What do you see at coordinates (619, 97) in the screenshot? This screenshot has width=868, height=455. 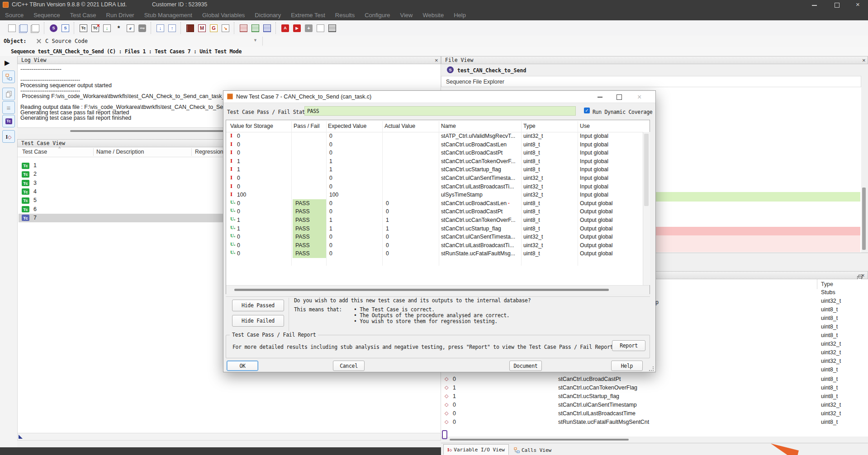 I see `dialog-maximize-button` at bounding box center [619, 97].